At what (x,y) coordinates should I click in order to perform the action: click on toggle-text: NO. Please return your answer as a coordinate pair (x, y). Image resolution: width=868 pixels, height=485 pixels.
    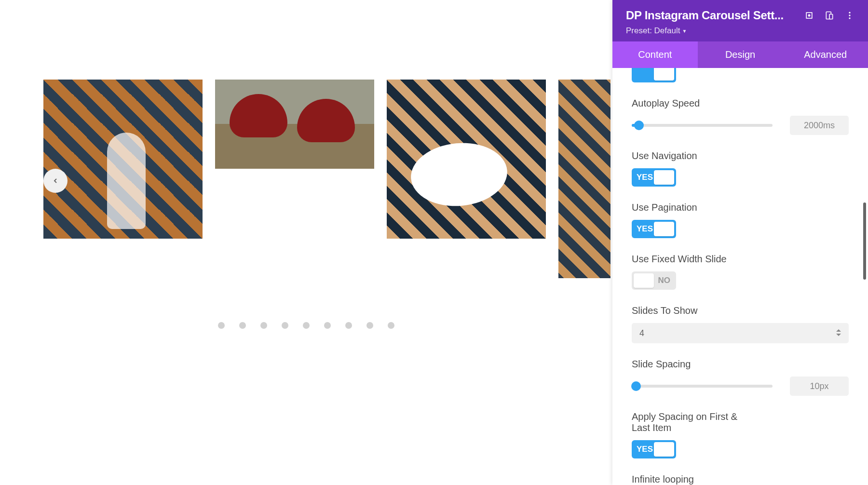
    Looking at the image, I should click on (665, 281).